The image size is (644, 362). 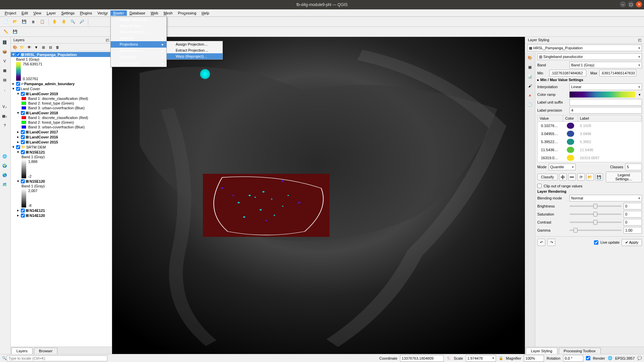 I want to click on pan-icon: ✋, so click(x=55, y=22).